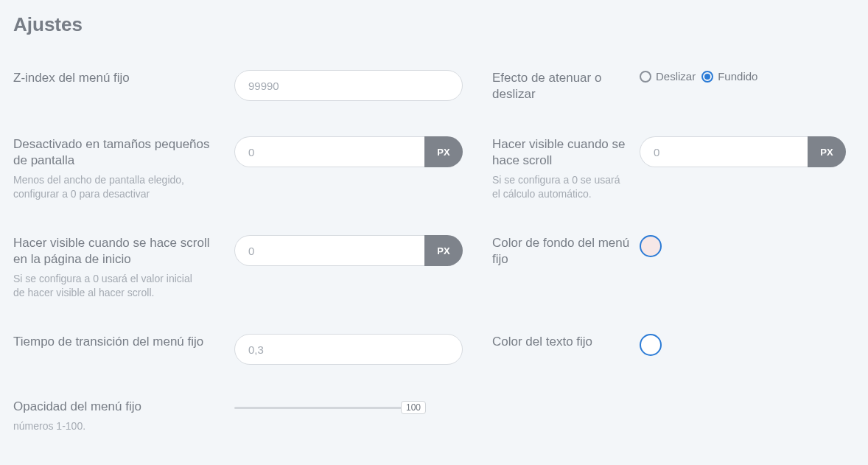 Image resolution: width=868 pixels, height=465 pixels. Describe the element at coordinates (561, 86) in the screenshot. I see `effect-label: Efecto de atenuar o deslizar` at that location.